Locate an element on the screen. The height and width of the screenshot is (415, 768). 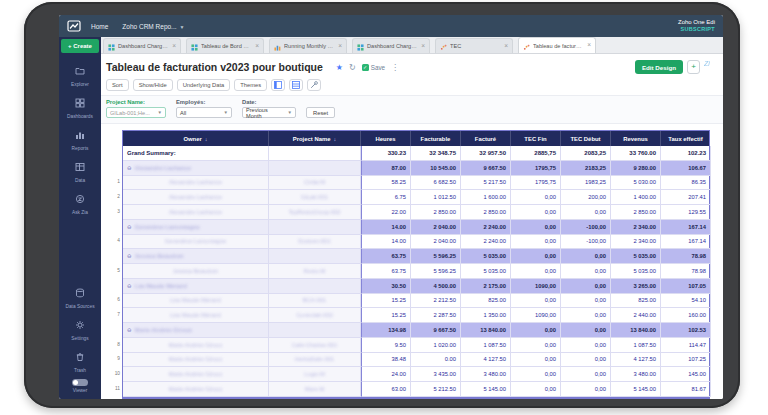
value-cell: 160.00 is located at coordinates (686, 316).